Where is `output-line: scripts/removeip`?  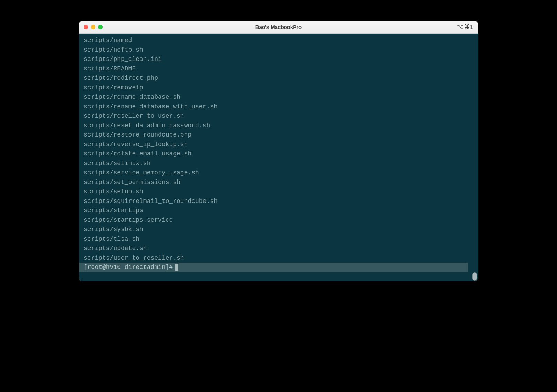 output-line: scripts/removeip is located at coordinates (281, 88).